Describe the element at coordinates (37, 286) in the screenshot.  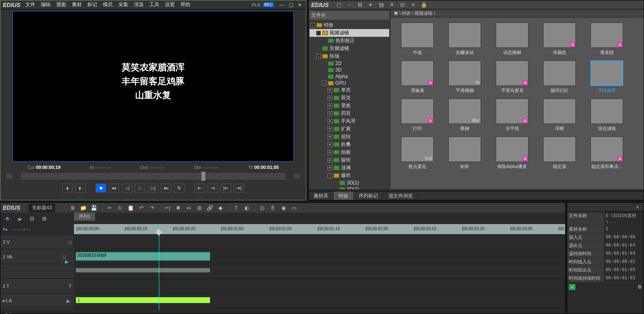
I see `track-1 T: 1 TT` at that location.